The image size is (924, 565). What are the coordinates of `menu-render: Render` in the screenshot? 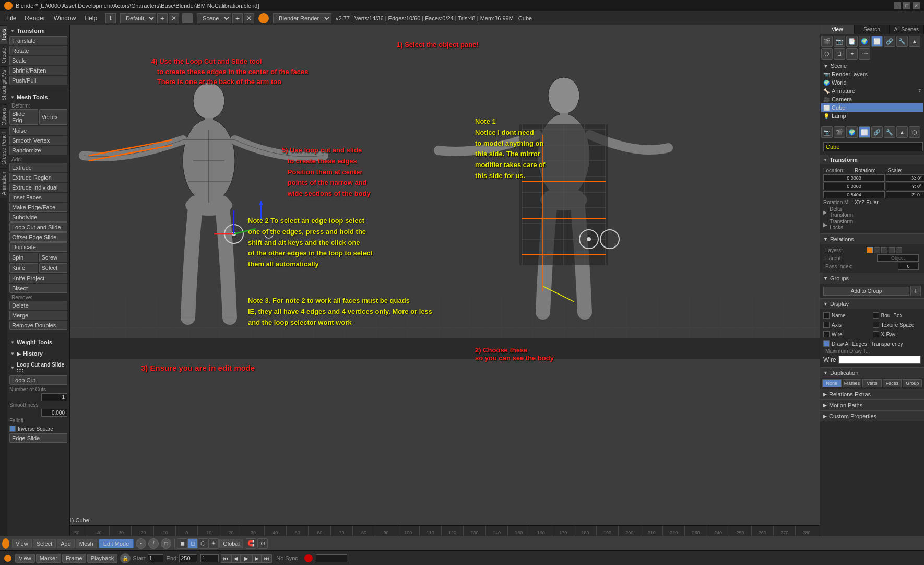 It's located at (34, 18).